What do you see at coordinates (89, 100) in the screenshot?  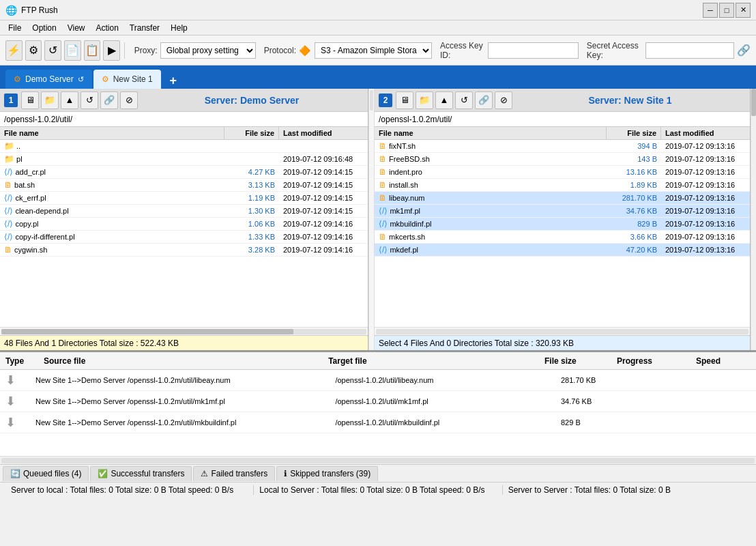 I see `pane-1-refresh-btn: ↺` at bounding box center [89, 100].